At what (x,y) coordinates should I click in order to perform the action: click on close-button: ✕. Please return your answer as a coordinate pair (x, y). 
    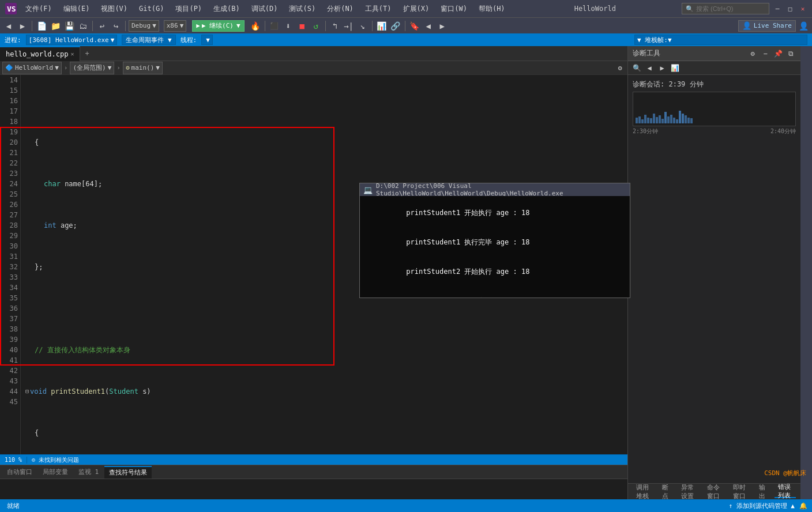
    Looking at the image, I should click on (803, 9).